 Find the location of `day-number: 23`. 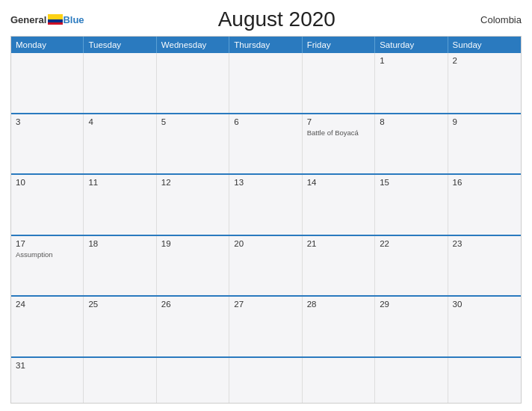

day-number: 23 is located at coordinates (484, 244).